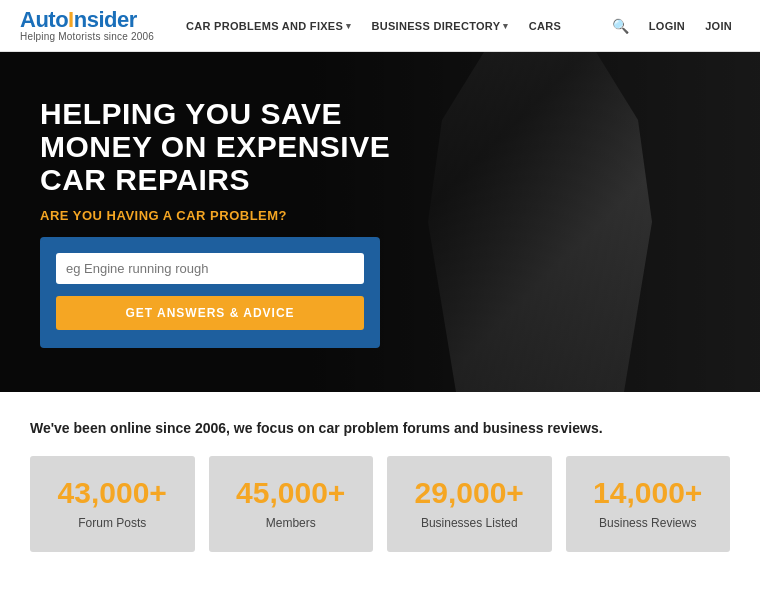 The image size is (760, 600). What do you see at coordinates (112, 504) in the screenshot?
I see `stat-card-forum-posts: 43,000+ Forum Posts` at bounding box center [112, 504].